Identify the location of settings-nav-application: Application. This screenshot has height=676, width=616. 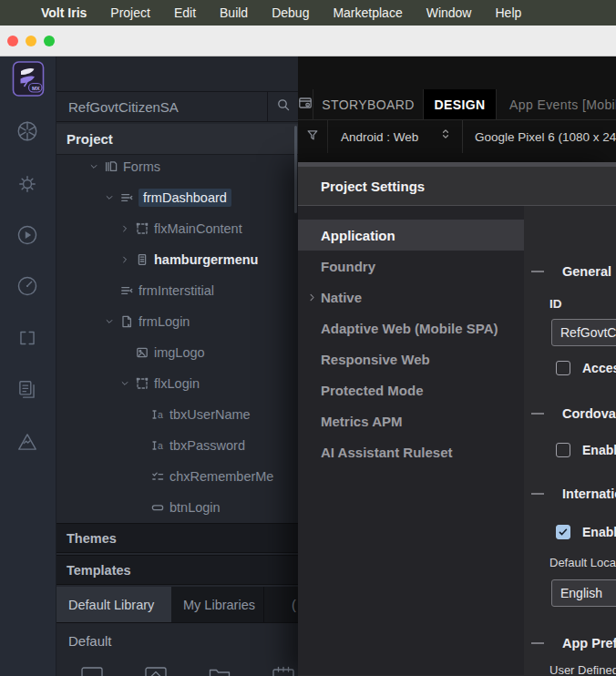
(411, 235).